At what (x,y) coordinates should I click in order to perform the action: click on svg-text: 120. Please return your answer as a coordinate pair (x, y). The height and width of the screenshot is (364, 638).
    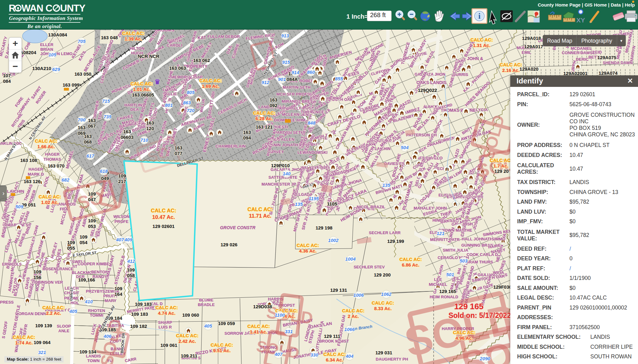
    Looking at the image, I should click on (150, 128).